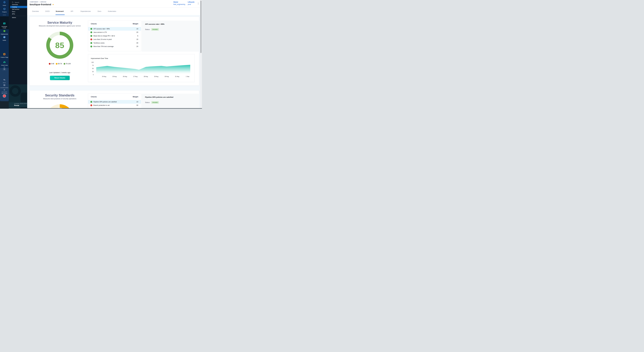 The height and width of the screenshot is (352, 644). Describe the element at coordinates (138, 39) in the screenshot. I see `check-weight: 15` at that location.